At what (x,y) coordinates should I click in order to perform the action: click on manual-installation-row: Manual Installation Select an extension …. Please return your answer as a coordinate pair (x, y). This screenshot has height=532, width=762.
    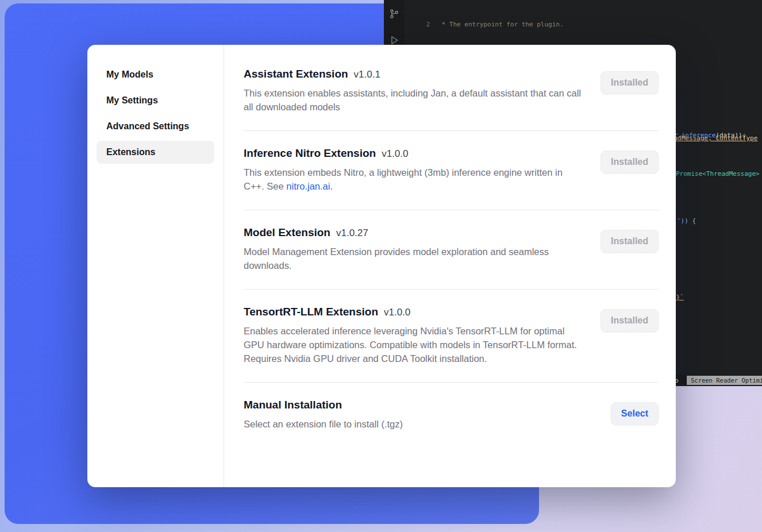
    Looking at the image, I should click on (451, 415).